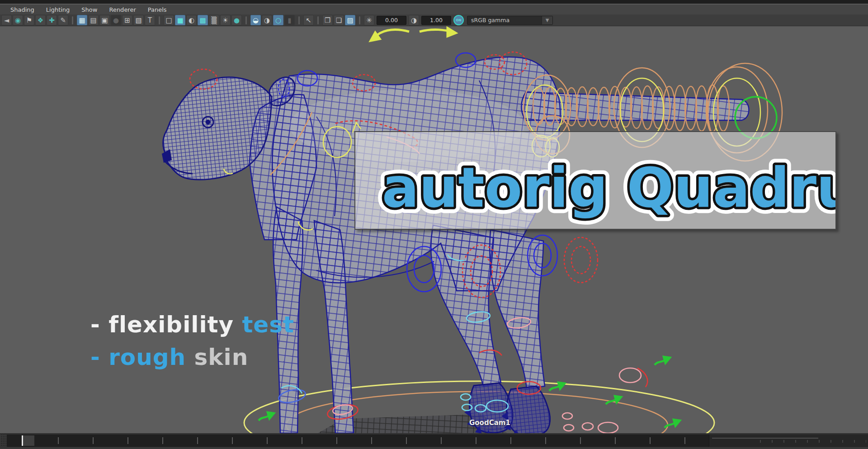 This screenshot has height=449, width=868. What do you see at coordinates (268, 325) in the screenshot?
I see `caption-text: test` at bounding box center [268, 325].